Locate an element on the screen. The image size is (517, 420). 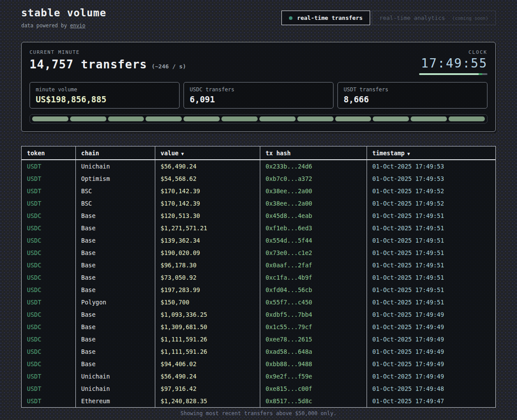
cell-value: $1,240,828.35 is located at coordinates (207, 401).